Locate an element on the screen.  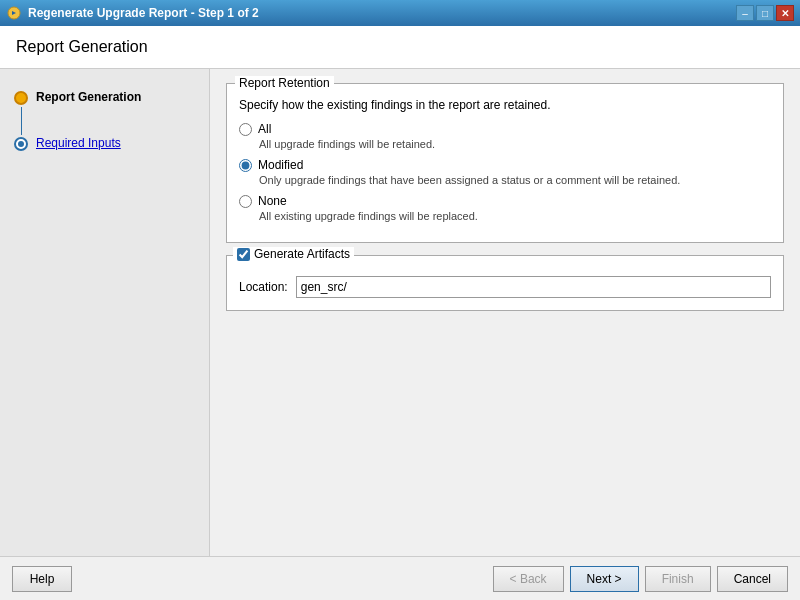
generate-artifacts-group: Generate Artifacts Location: is located at coordinates (505, 283).